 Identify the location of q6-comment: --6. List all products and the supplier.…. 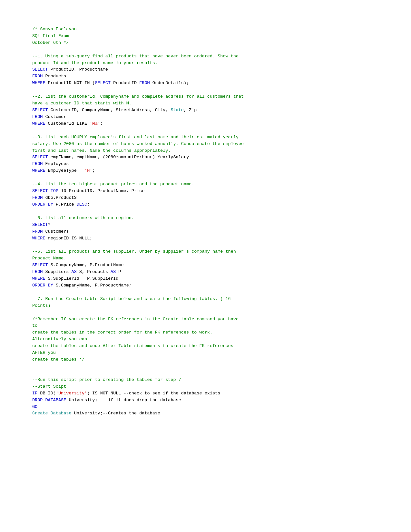
(134, 255).